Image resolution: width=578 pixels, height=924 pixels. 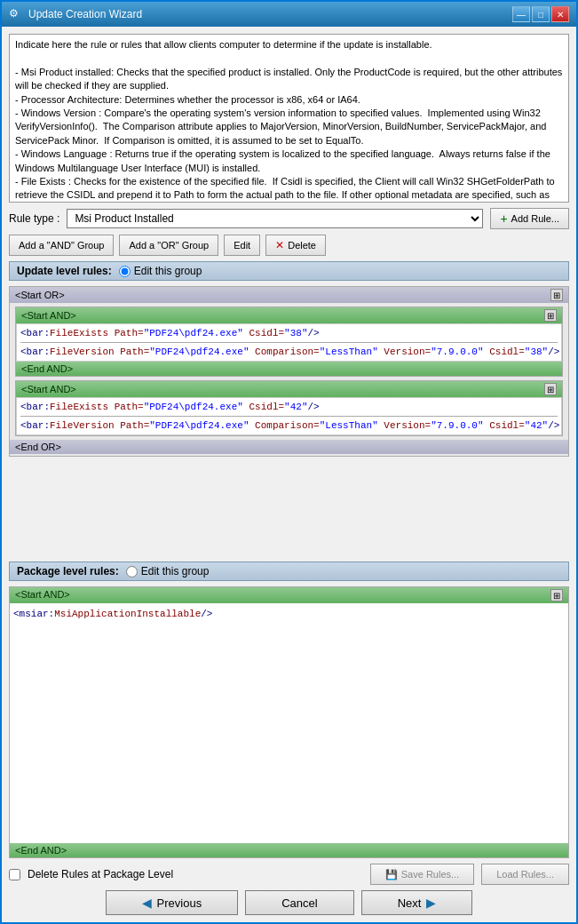 What do you see at coordinates (557, 295) in the screenshot?
I see `or-expand-button: ⊞` at bounding box center [557, 295].